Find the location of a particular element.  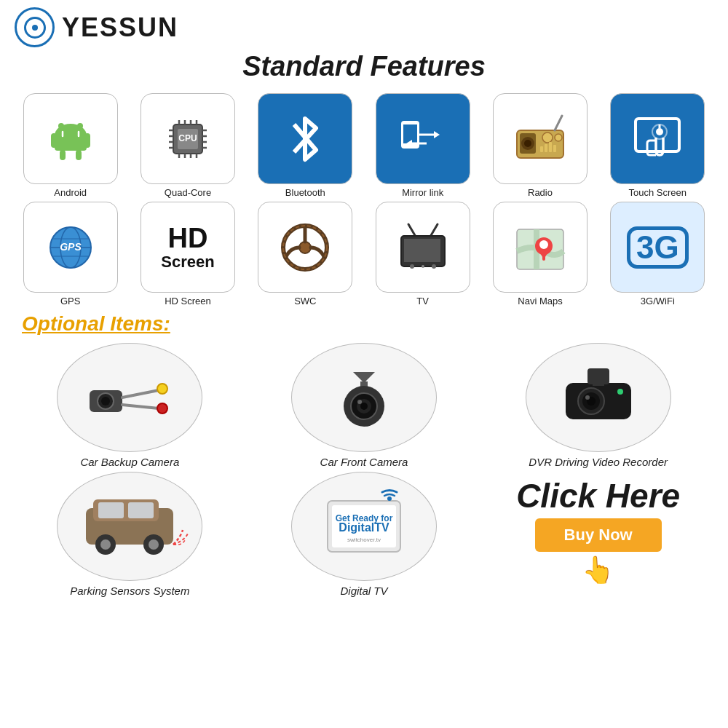

hand-pointer-icon: 👆 is located at coordinates (598, 570).